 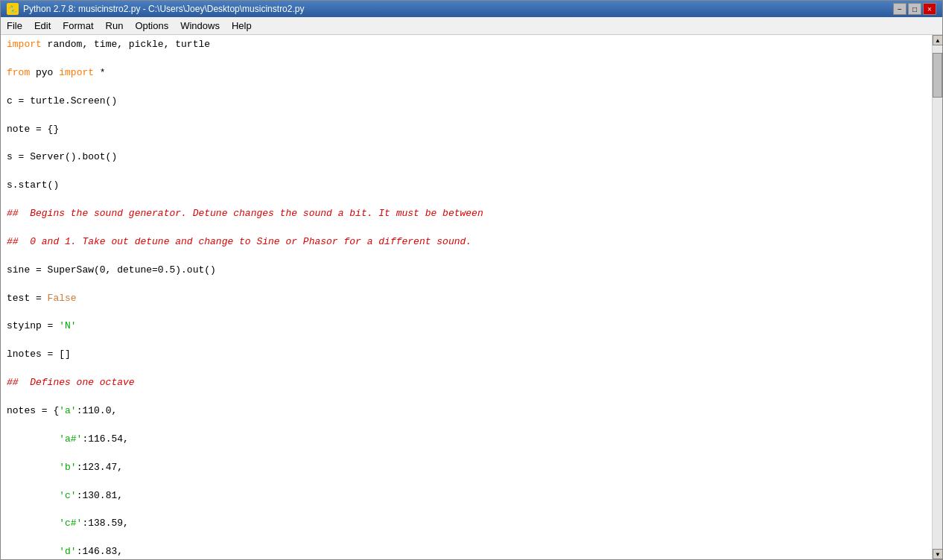 I want to click on code-line-1: import random, time, pickle, turtle, so click(x=466, y=45).